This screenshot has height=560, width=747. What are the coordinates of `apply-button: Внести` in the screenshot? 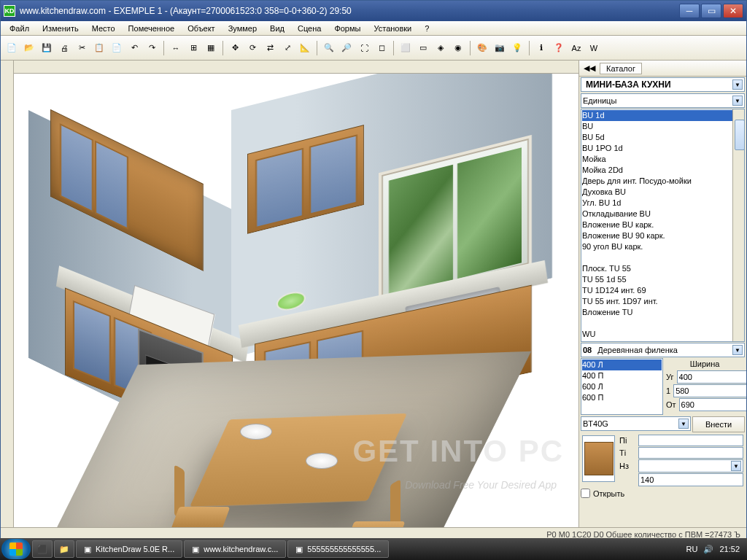 It's located at (719, 424).